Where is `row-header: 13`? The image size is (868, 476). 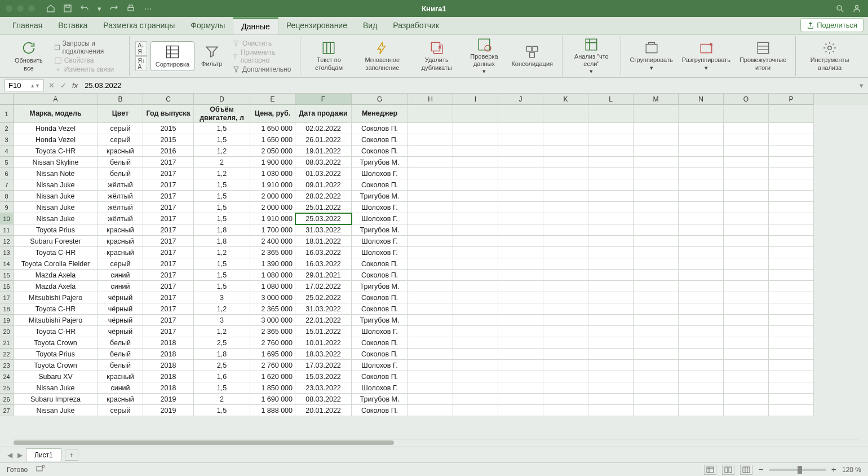
row-header: 13 is located at coordinates (7, 253).